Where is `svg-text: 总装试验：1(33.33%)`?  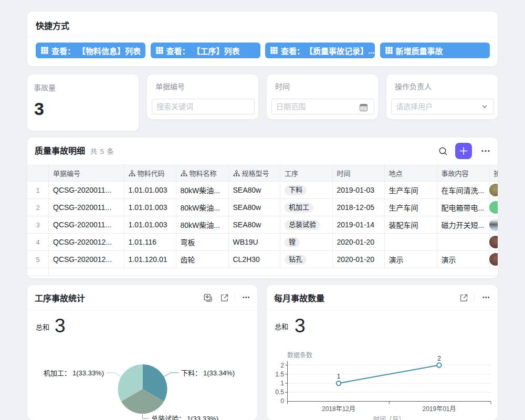 svg-text: 总装试验：1(33.33%) is located at coordinates (185, 417).